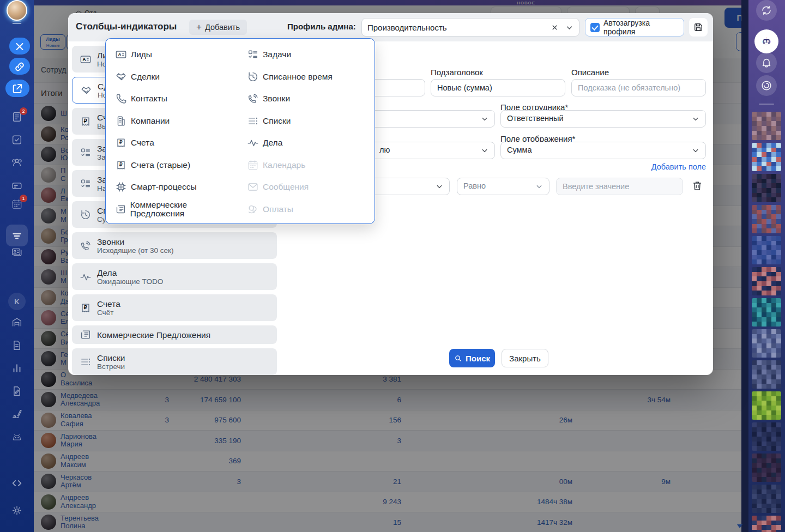  Describe the element at coordinates (172, 143) in the screenshot. I see `menu-item: ₽ Счета` at that location.